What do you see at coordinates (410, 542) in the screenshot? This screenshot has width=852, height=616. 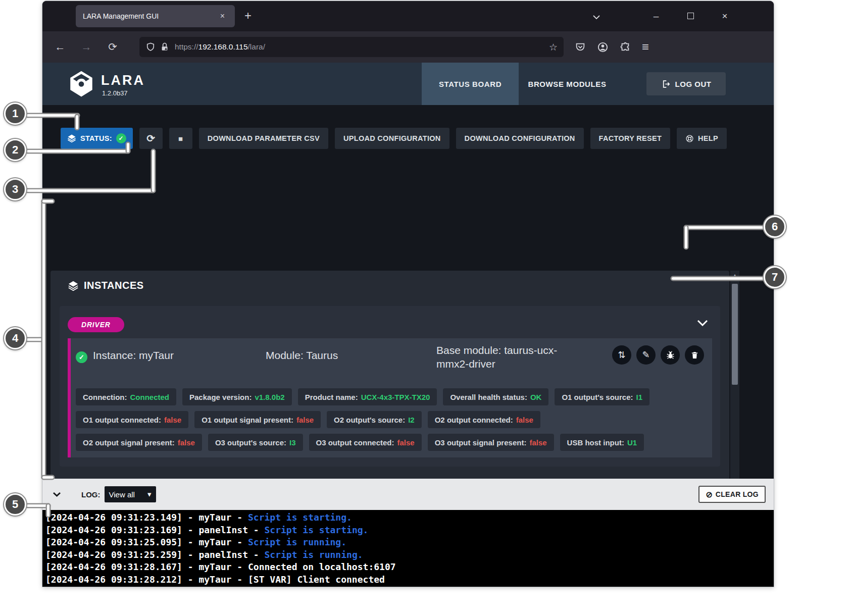 I see `log-line: [2024-04-26 09:31:25.095] - myTaur - Scr…` at bounding box center [410, 542].